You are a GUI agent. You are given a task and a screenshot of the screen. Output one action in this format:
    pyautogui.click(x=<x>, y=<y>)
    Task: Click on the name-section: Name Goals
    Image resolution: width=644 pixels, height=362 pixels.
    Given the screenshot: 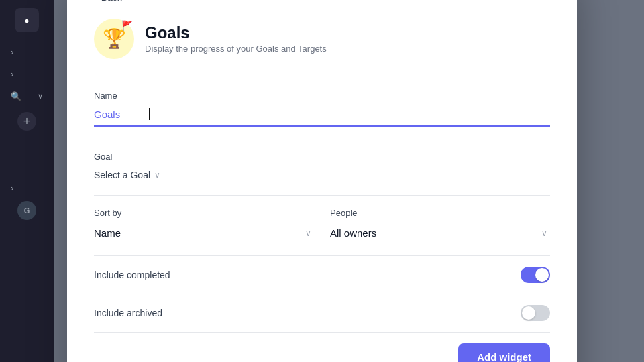 What is the action you would take?
    pyautogui.click(x=322, y=109)
    